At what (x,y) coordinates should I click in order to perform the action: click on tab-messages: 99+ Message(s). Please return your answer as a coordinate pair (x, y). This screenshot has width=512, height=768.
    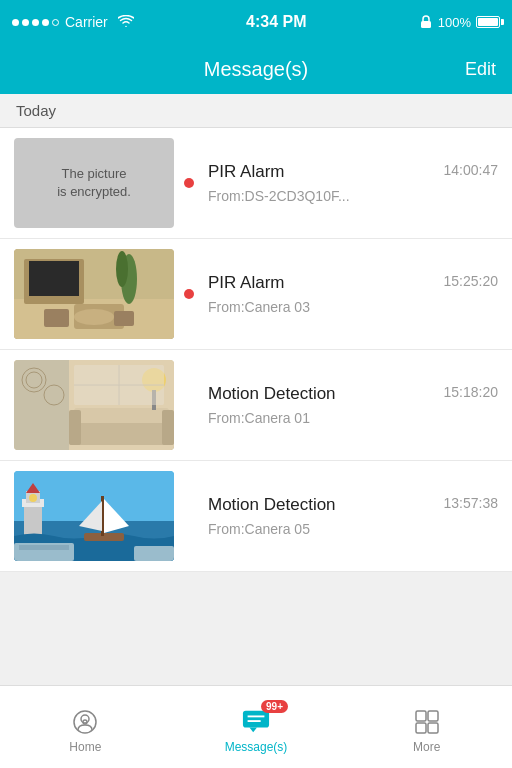
    Looking at the image, I should click on (256, 727).